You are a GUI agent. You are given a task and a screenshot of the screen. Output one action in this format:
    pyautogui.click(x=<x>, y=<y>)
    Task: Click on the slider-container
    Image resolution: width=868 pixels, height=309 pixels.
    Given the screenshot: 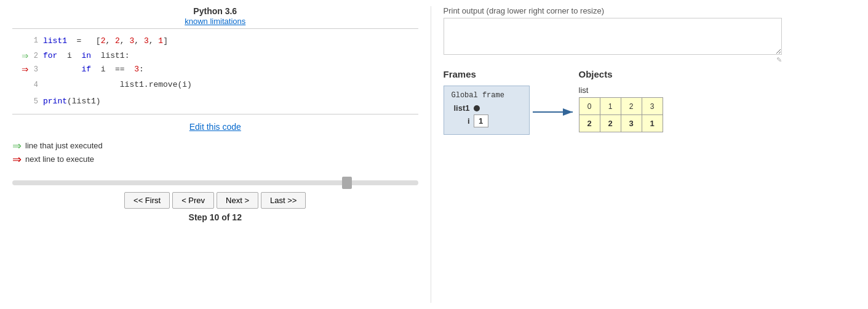 What is the action you would take?
    pyautogui.click(x=215, y=182)
    